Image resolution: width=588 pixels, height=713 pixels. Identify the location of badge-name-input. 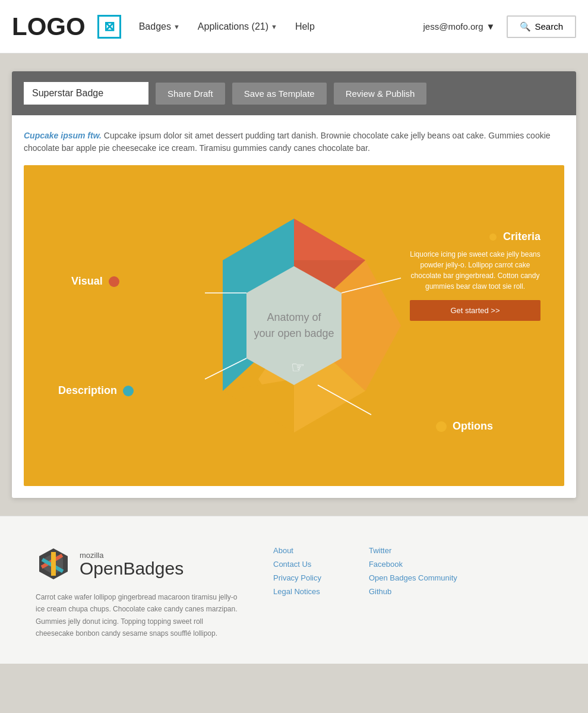
(86, 93).